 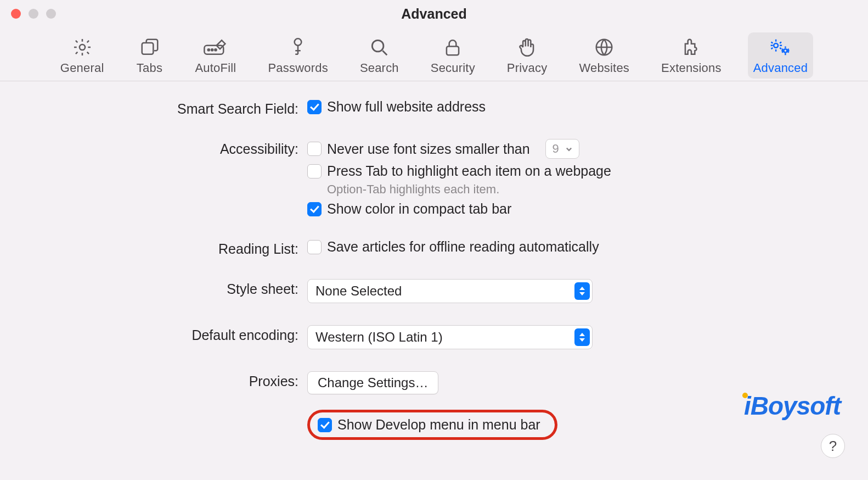 I want to click on chevron-down-icon, so click(x=569, y=149).